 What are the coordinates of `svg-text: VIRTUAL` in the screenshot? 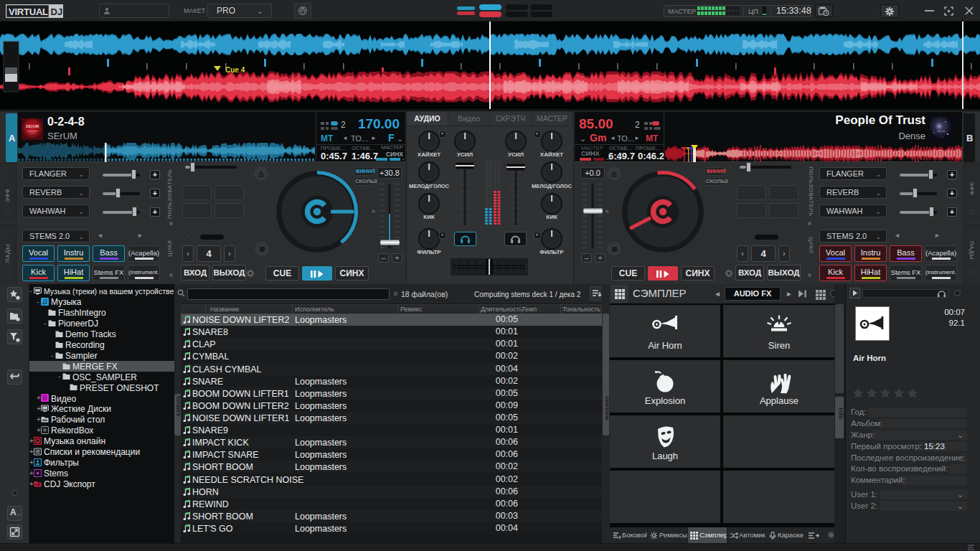 It's located at (29, 11).